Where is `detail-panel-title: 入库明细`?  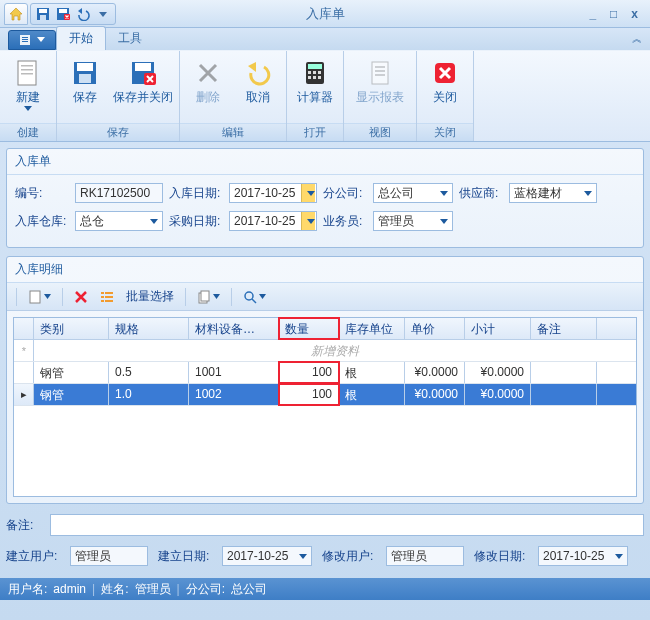 detail-panel-title: 入库明细 is located at coordinates (325, 270).